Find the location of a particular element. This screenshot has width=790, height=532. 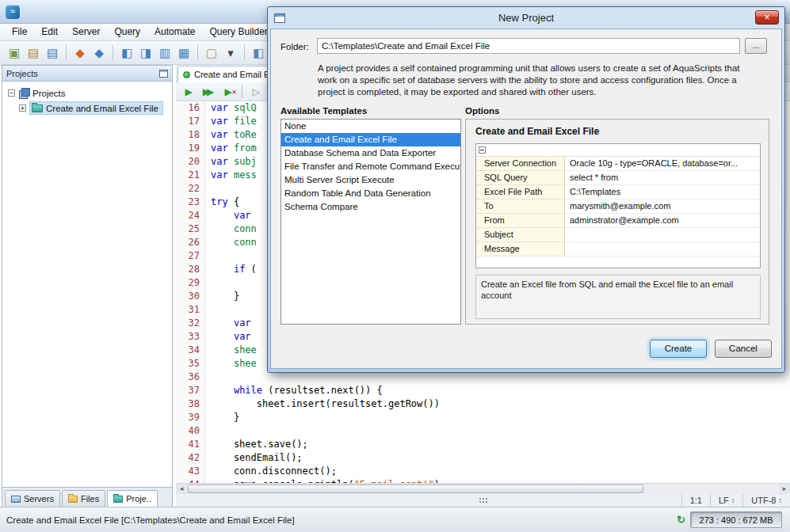

property-value: Oracle 10g - type=ORACLE, database=or... is located at coordinates (662, 164).